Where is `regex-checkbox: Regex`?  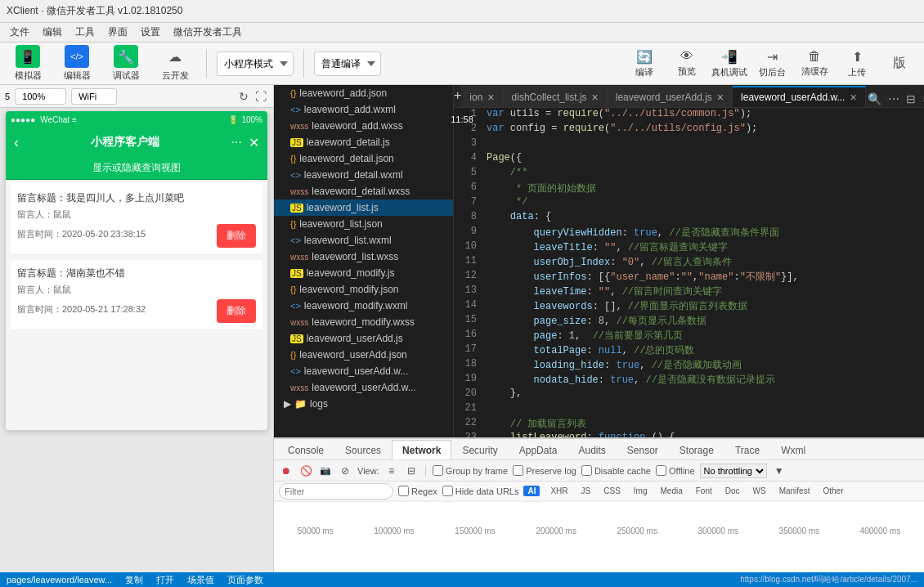 regex-checkbox: Regex is located at coordinates (418, 491).